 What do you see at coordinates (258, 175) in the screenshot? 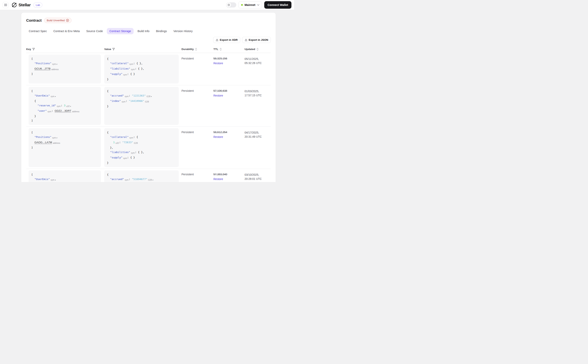
I see `updated-date: 03/10/2025,` at bounding box center [258, 175].